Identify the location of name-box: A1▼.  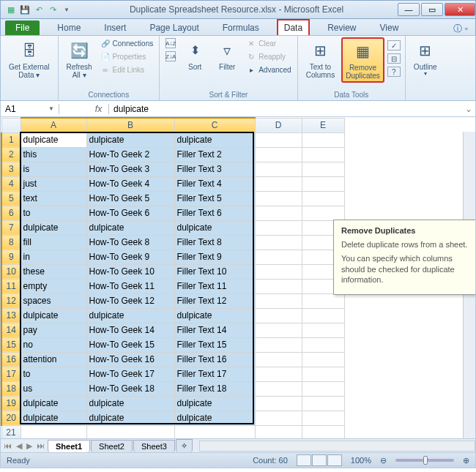
(30, 109).